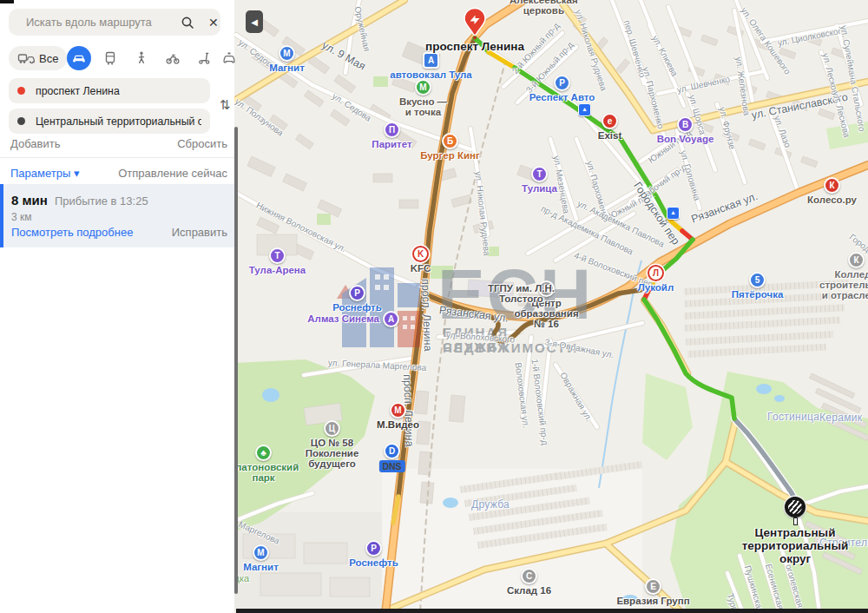 The width and height of the screenshot is (868, 613). What do you see at coordinates (117, 215) in the screenshot?
I see `route-summary-card: 8 мин Прибытие в 13:25 3 км Посмотреть п…` at bounding box center [117, 215].